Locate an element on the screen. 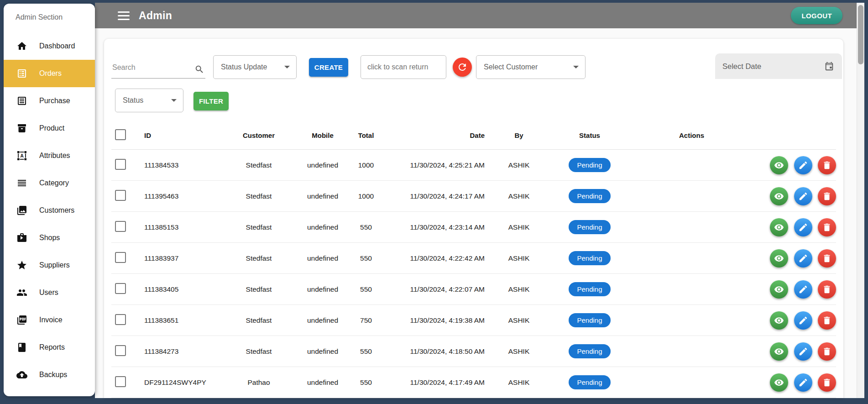 This screenshot has width=868, height=404. sidebar-item-product: Product is located at coordinates (49, 128).